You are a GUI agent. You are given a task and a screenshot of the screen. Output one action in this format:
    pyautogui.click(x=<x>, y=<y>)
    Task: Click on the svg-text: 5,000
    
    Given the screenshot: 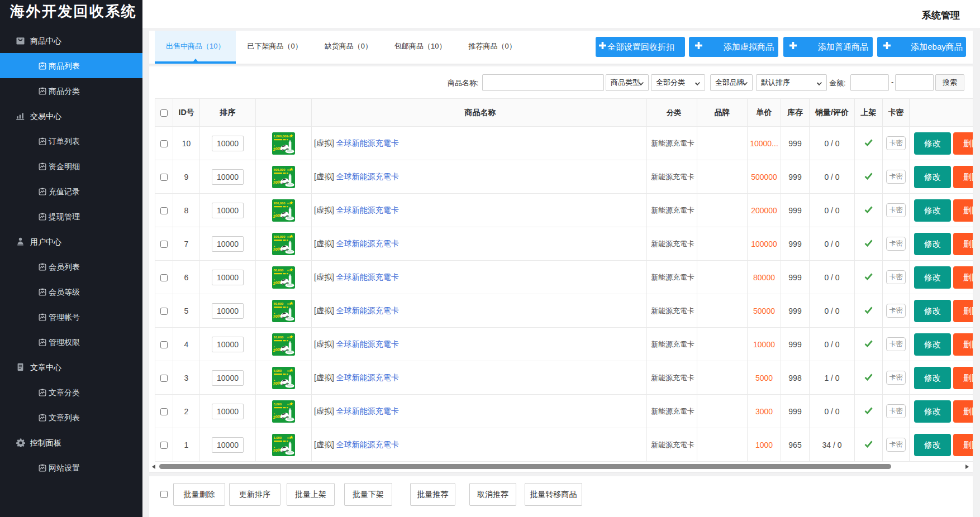 What is the action you would take?
    pyautogui.click(x=278, y=371)
    